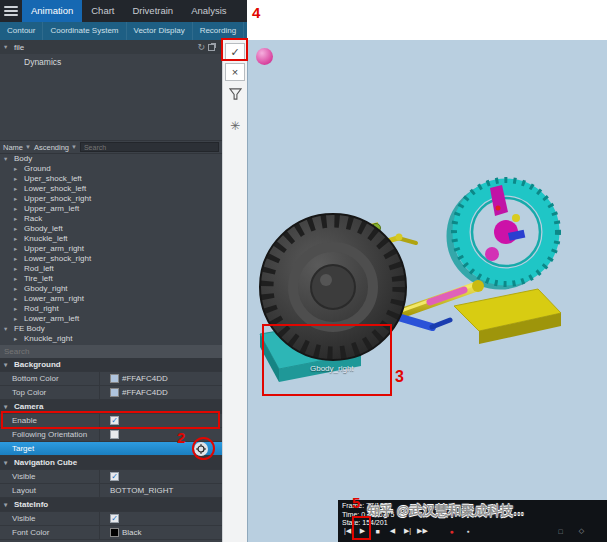  Describe the element at coordinates (111, 289) in the screenshot. I see `tree-item-gbody-right: ▸Gbody_right` at that location.